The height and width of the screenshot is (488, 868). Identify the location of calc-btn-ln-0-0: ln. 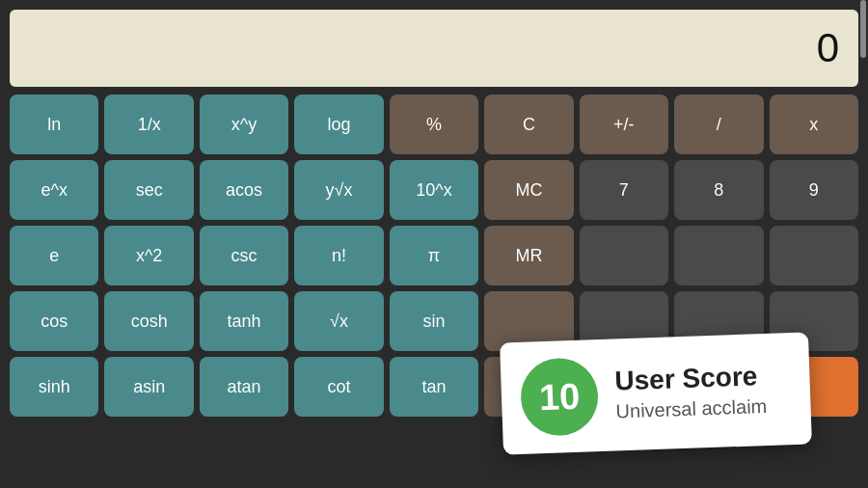
(54, 124).